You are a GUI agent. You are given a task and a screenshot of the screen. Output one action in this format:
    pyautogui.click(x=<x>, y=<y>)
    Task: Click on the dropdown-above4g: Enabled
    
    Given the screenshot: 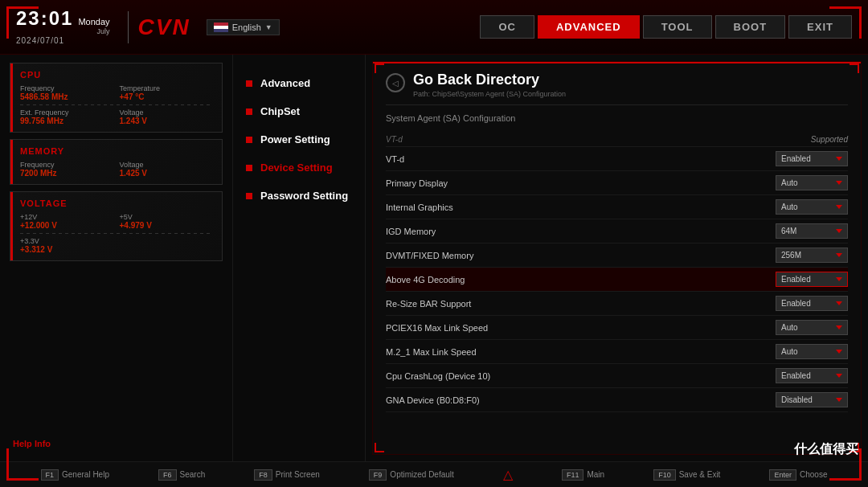 What is the action you would take?
    pyautogui.click(x=812, y=280)
    